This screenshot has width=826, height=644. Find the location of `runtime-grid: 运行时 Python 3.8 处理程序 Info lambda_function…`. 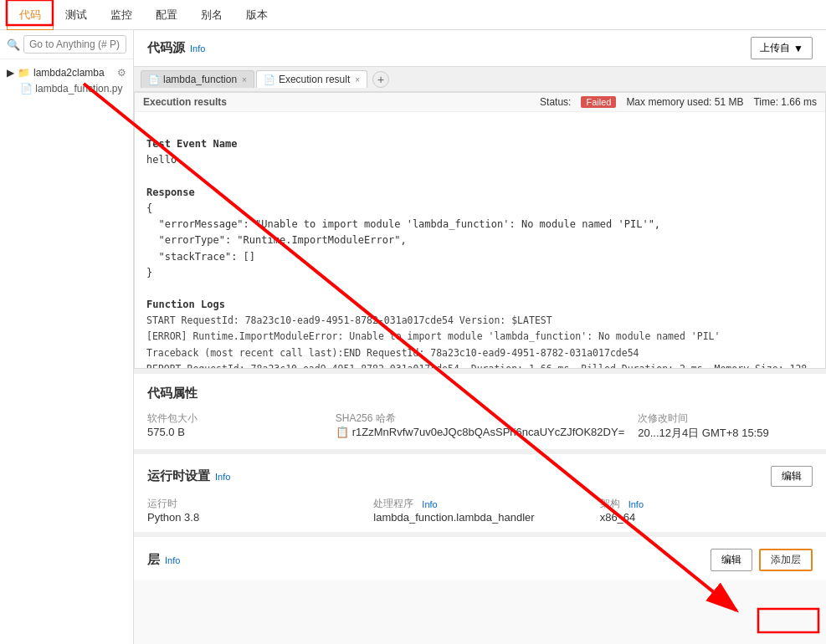

runtime-grid: 运行时 Python 3.8 处理程序 Info lambda_function… is located at coordinates (480, 510).